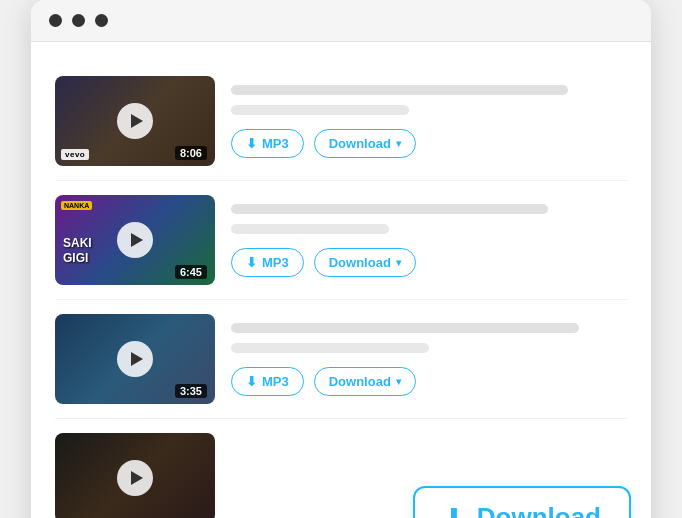 This screenshot has width=682, height=518. What do you see at coordinates (76, 206) in the screenshot?
I see `saki-badge: NANKA` at bounding box center [76, 206].